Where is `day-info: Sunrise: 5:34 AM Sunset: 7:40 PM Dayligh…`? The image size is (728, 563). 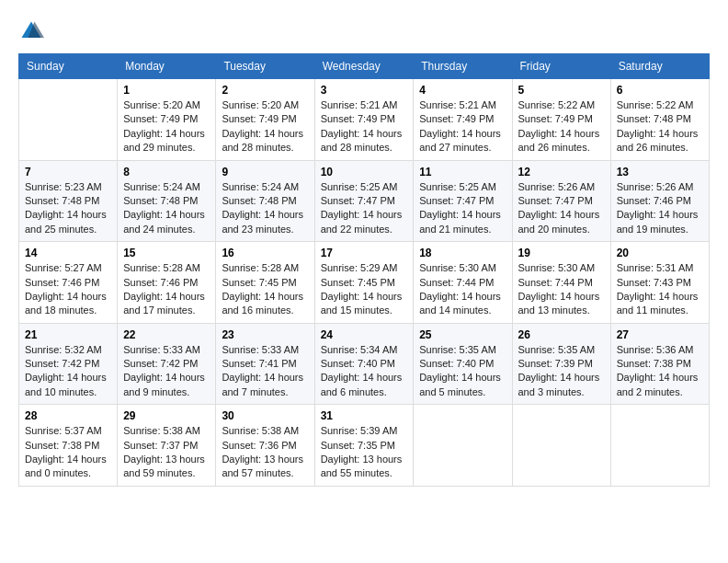 day-info: Sunrise: 5:34 AM Sunset: 7:40 PM Dayligh… is located at coordinates (364, 372).